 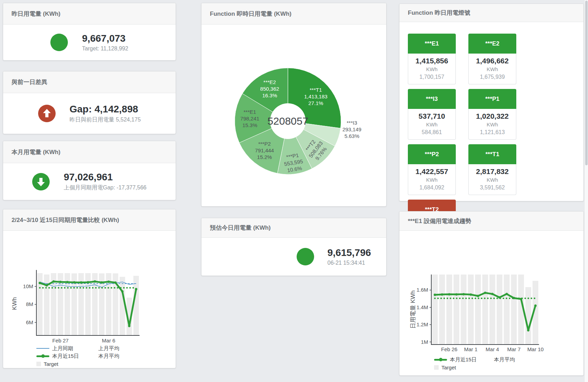 What do you see at coordinates (270, 89) in the screenshot?
I see `svg-text: 850,362` at bounding box center [270, 89].